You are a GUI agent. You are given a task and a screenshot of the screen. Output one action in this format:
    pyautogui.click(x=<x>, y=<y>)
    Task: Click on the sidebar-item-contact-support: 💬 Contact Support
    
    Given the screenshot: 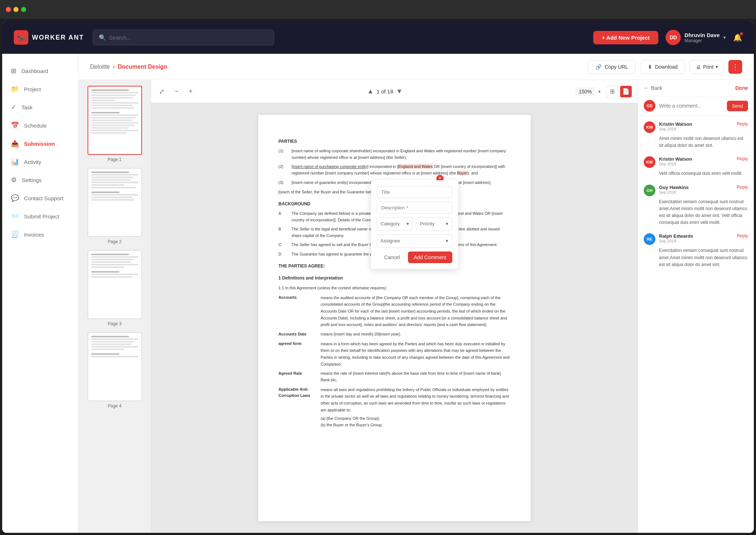 What is the action you would take?
    pyautogui.click(x=40, y=198)
    